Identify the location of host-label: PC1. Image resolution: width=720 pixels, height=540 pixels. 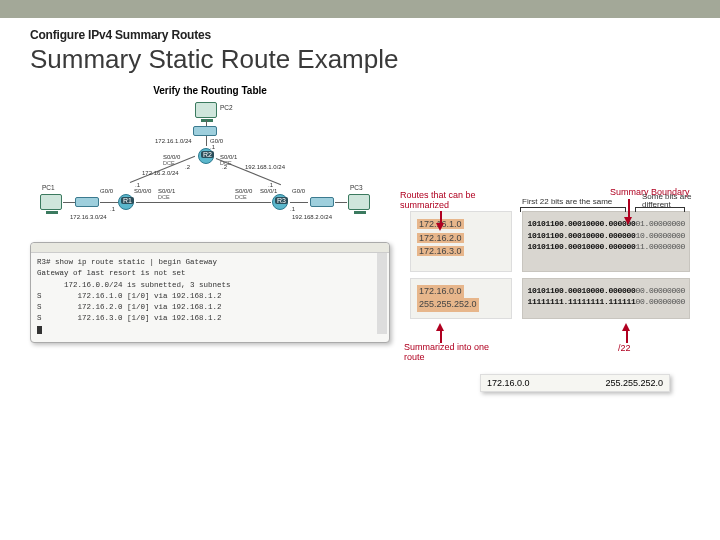
(48, 188).